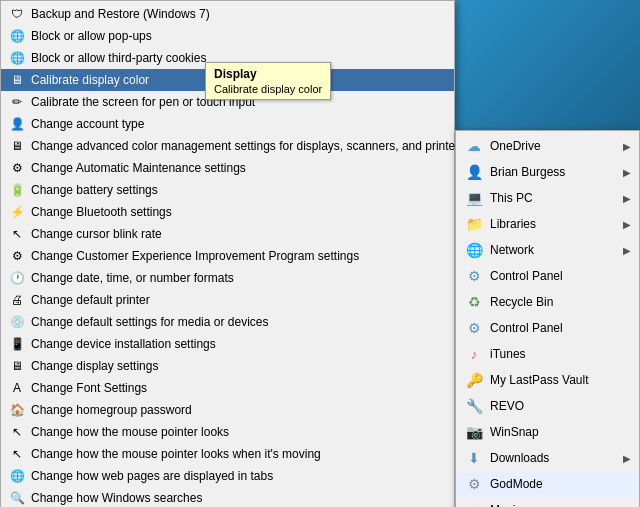 The width and height of the screenshot is (640, 507). Describe the element at coordinates (548, 198) in the screenshot. I see `list-item: 💻 This PC ▶` at that location.